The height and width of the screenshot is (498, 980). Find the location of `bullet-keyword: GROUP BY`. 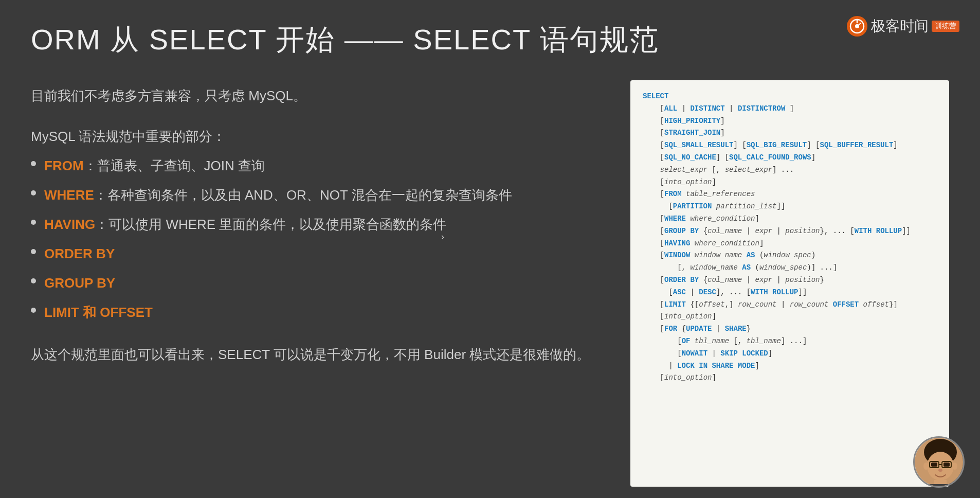

bullet-keyword: GROUP BY is located at coordinates (80, 283).